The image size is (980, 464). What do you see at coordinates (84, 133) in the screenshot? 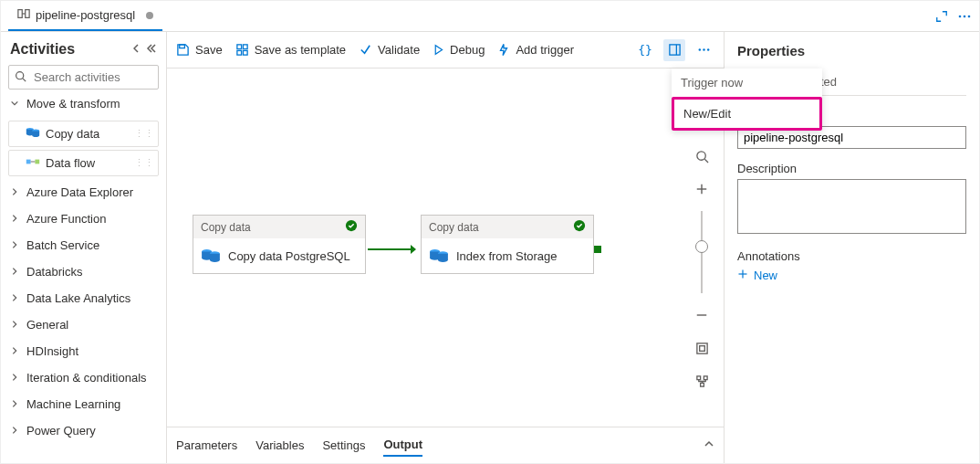
I see `activity-copy-data: Copy data ⋮⋮` at bounding box center [84, 133].